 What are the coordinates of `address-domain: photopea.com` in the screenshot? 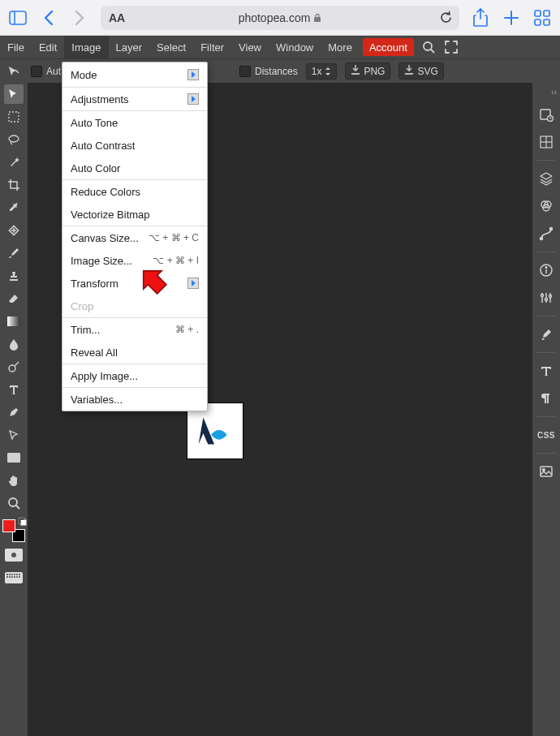 It's located at (281, 18).